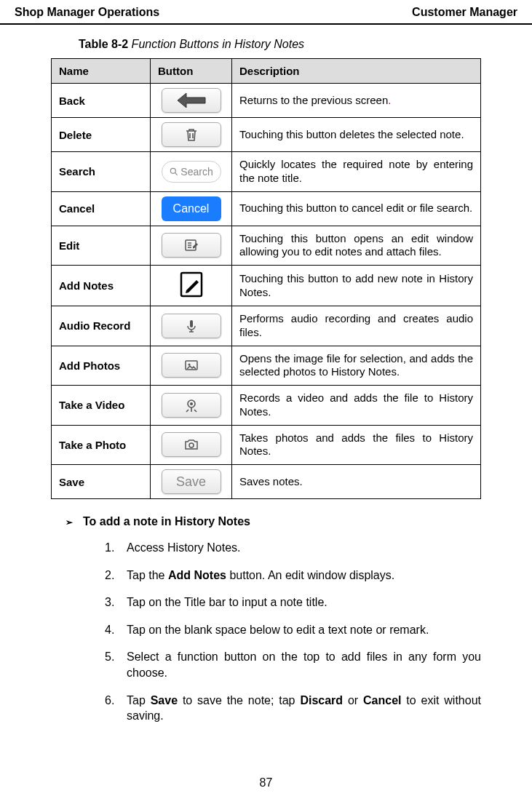  I want to click on row-button: Save, so click(191, 482).